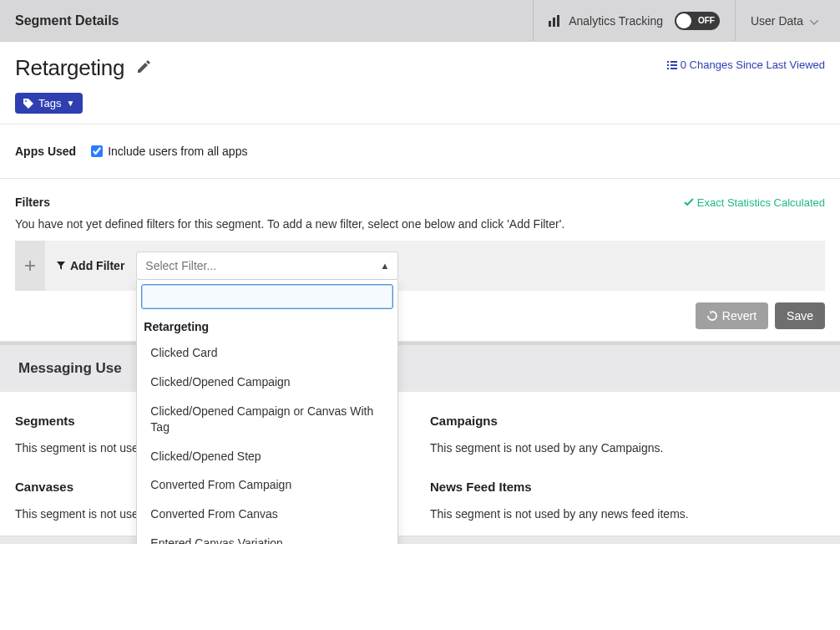 The image size is (840, 630). What do you see at coordinates (672, 65) in the screenshot?
I see `list-icon` at bounding box center [672, 65].